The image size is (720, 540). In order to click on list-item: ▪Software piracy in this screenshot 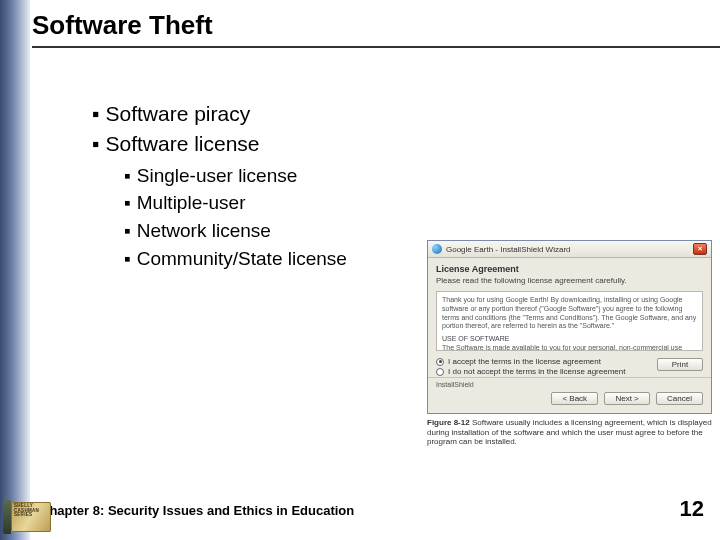, I will do `click(392, 114)`.